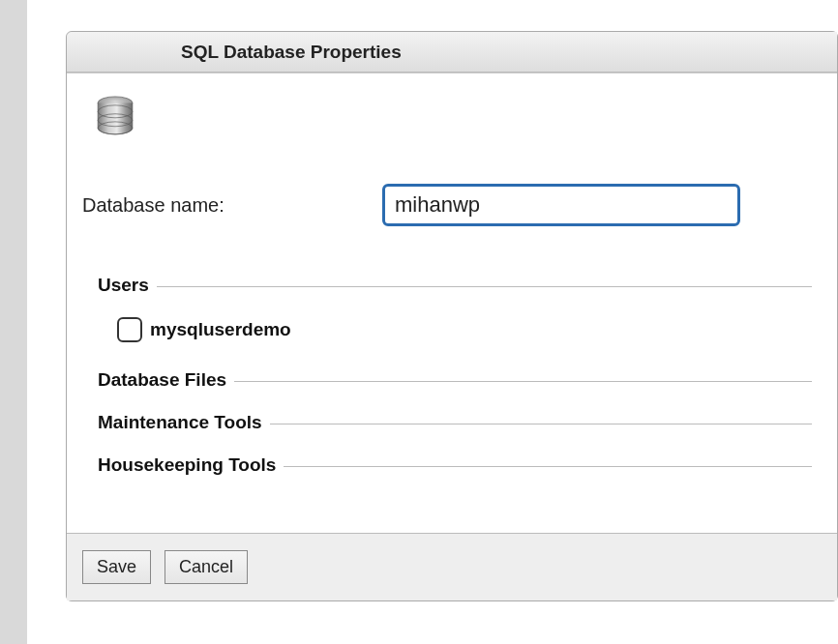 The height and width of the screenshot is (644, 838). What do you see at coordinates (455, 205) in the screenshot?
I see `database-name-row: Database name:` at bounding box center [455, 205].